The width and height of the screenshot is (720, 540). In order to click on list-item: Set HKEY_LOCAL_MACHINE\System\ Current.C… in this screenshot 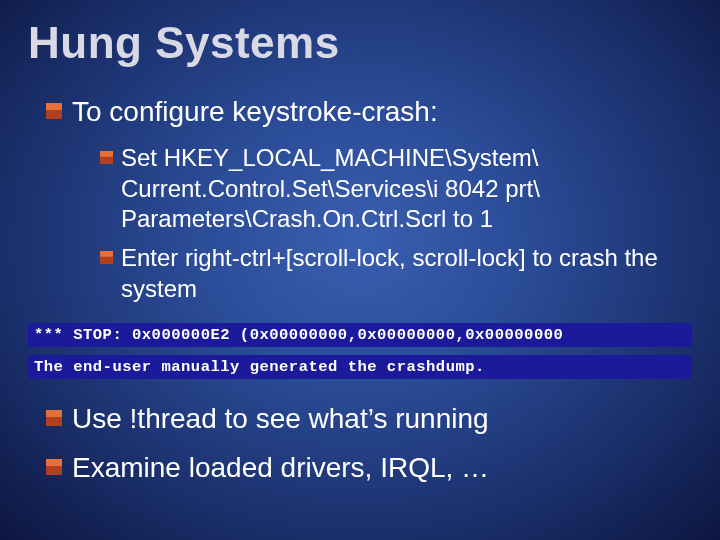, I will do `click(396, 189)`.